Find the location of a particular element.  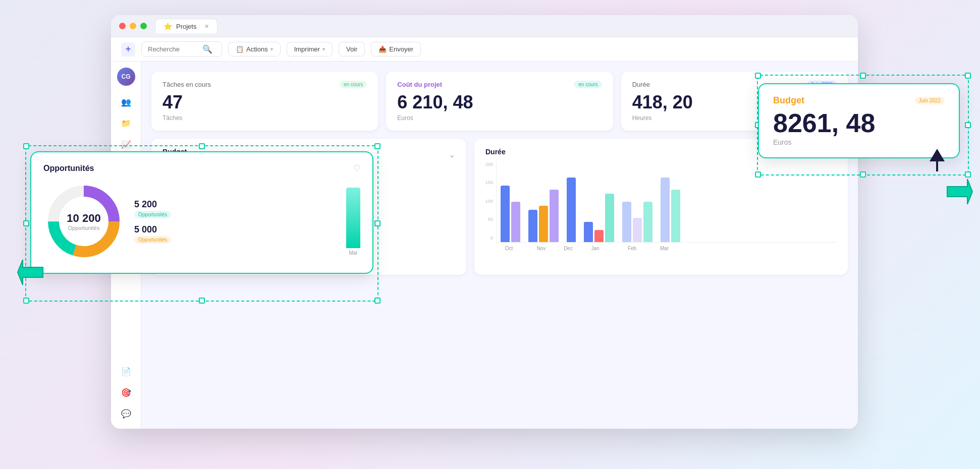

x-label-feb: Feb is located at coordinates (632, 248).